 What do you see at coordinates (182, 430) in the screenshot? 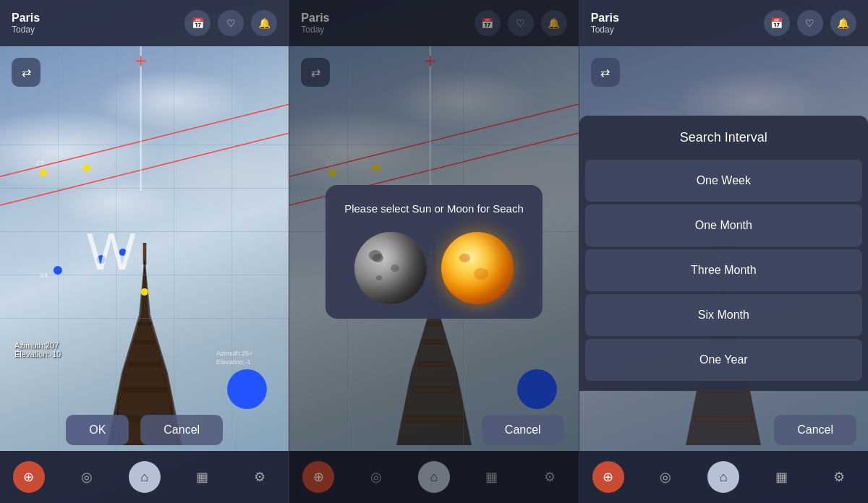
I see `cancel-button: Cancel` at bounding box center [182, 430].